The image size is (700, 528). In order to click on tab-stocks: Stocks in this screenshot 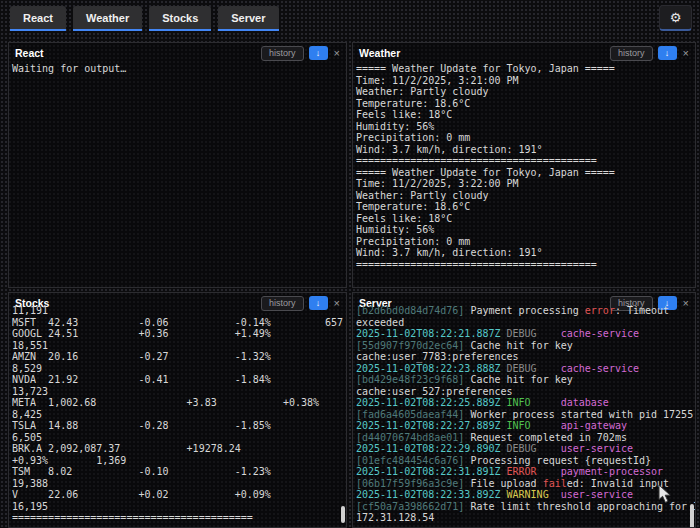, I will do `click(180, 18)`.